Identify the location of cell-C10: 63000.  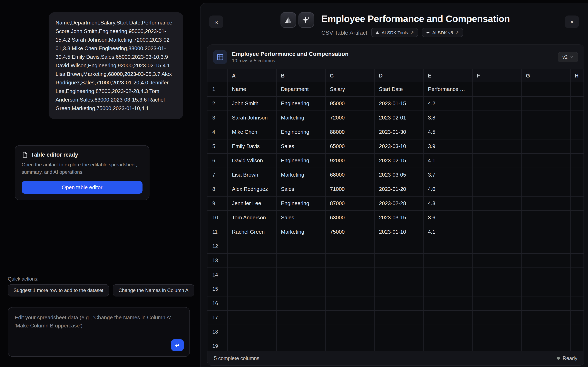
(350, 218).